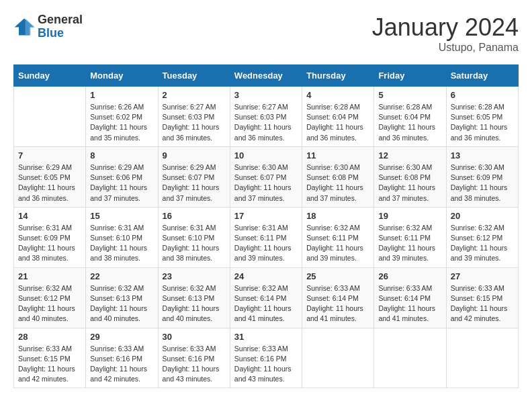  What do you see at coordinates (122, 117) in the screenshot?
I see `calendar-cell: 1Sunrise: 6:26 AM Sunset: 6:02 PM Daylig…` at bounding box center [122, 117].